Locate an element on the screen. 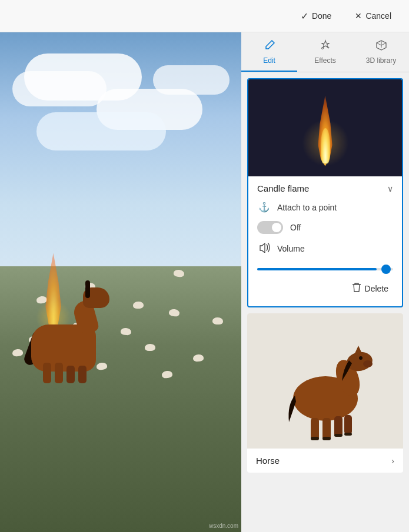 Image resolution: width=409 pixels, height=532 pixels. candle-card-body: Candle flame ∨ ⚓ Attach to a point Off is located at coordinates (325, 241).